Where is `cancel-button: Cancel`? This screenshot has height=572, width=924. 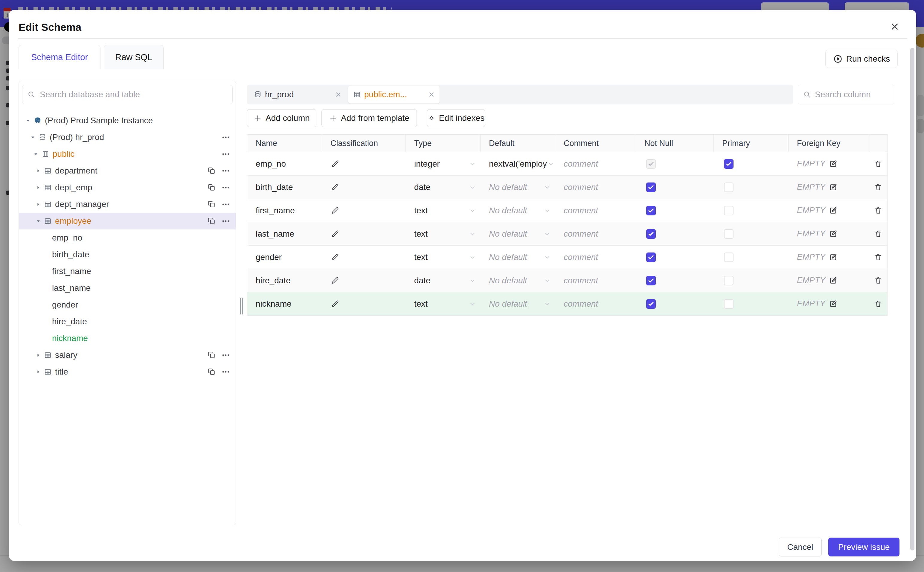 cancel-button: Cancel is located at coordinates (800, 547).